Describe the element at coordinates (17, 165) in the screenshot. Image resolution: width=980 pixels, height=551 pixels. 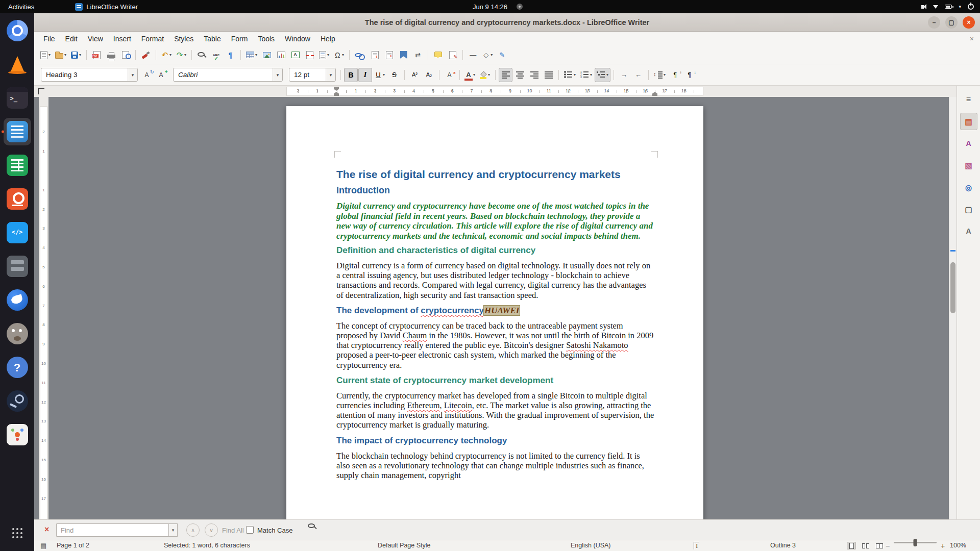
I see `dock-calc` at that location.